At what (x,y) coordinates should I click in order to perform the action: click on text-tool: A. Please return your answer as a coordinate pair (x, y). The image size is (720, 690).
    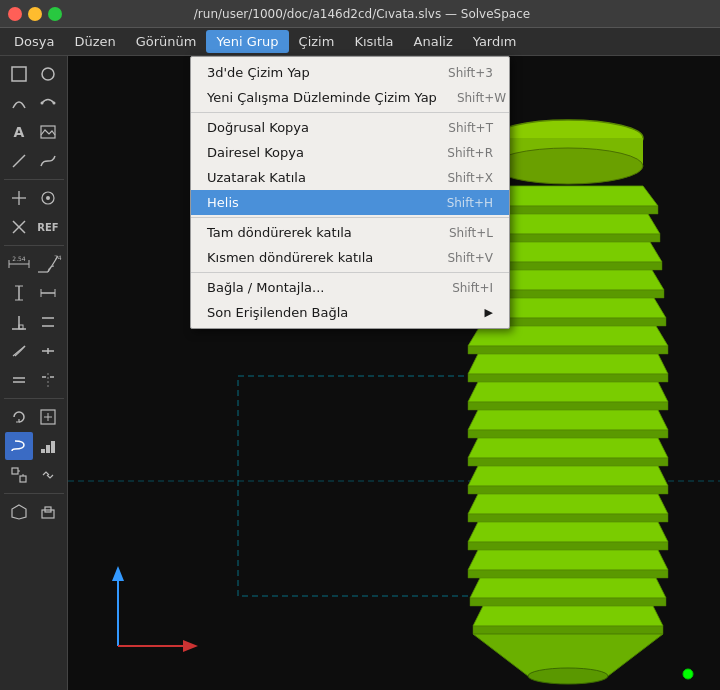
    Looking at the image, I should click on (19, 132).